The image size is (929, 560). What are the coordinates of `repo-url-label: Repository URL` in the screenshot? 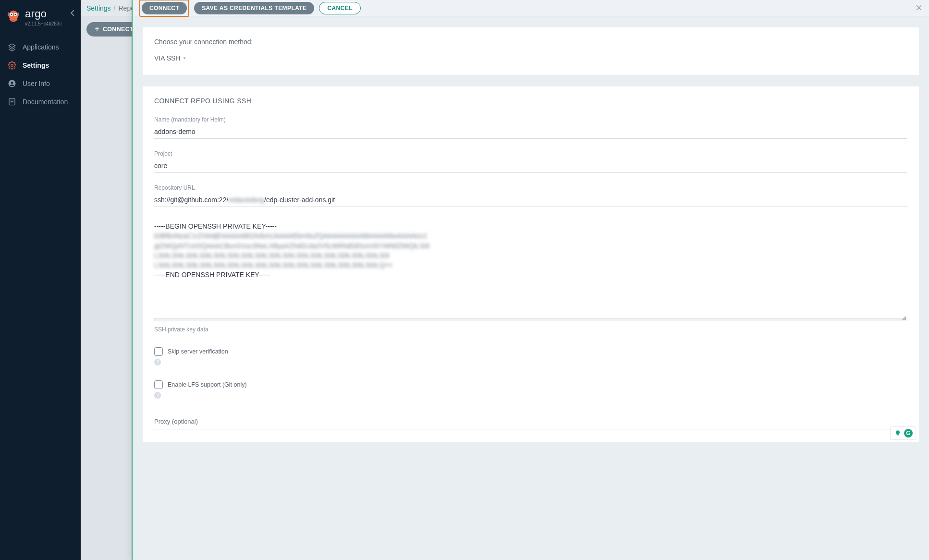 It's located at (531, 188).